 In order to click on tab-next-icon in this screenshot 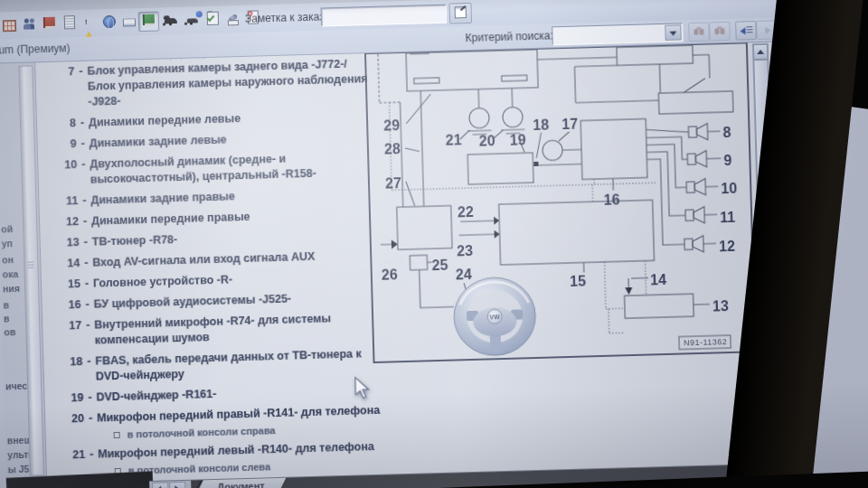, I will do `click(177, 484)`.